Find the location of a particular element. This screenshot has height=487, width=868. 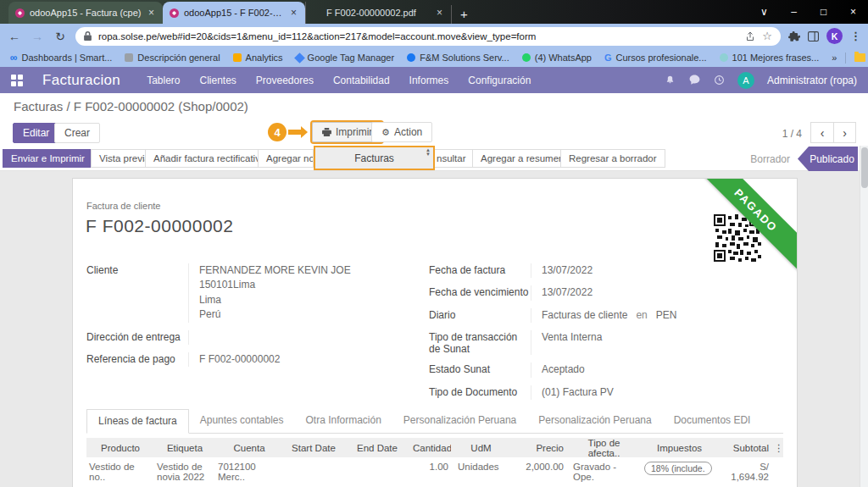

browser-tab-1: odooApp15 - Factura (cpe) × is located at coordinates (86, 13).